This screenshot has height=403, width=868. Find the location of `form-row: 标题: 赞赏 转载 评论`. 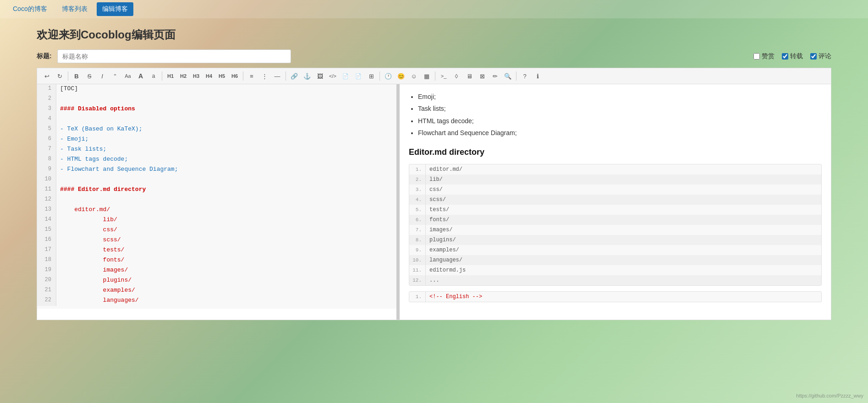

form-row: 标题: 赞赏 转载 评论 is located at coordinates (434, 56).